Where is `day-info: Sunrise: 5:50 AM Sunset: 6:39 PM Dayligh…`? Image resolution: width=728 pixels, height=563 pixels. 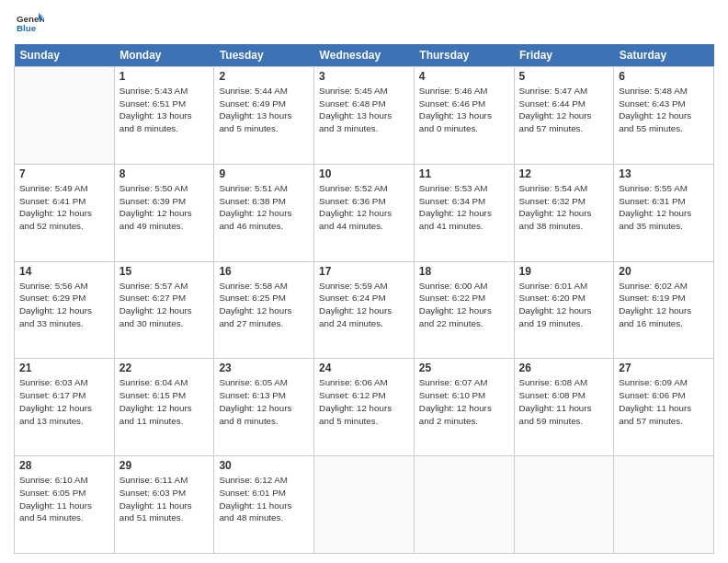
day-info: Sunrise: 5:50 AM Sunset: 6:39 PM Dayligh… is located at coordinates (165, 208).